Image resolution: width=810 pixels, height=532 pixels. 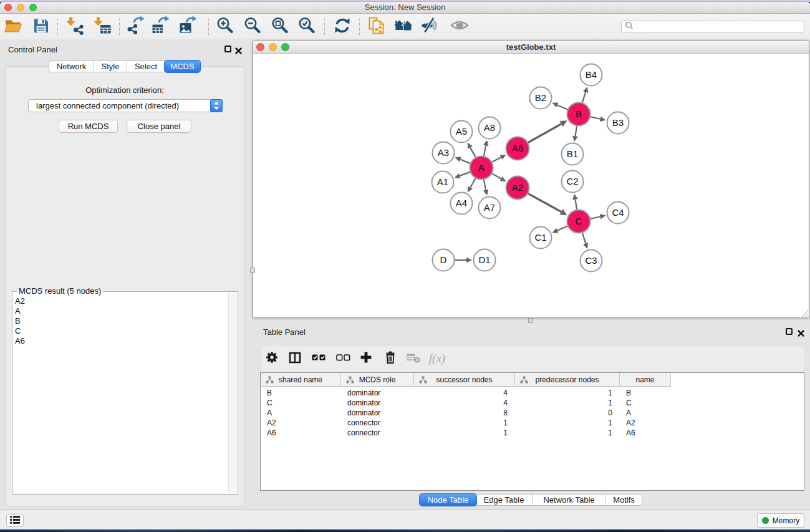 What do you see at coordinates (161, 27) in the screenshot?
I see `export-table-icon` at bounding box center [161, 27].